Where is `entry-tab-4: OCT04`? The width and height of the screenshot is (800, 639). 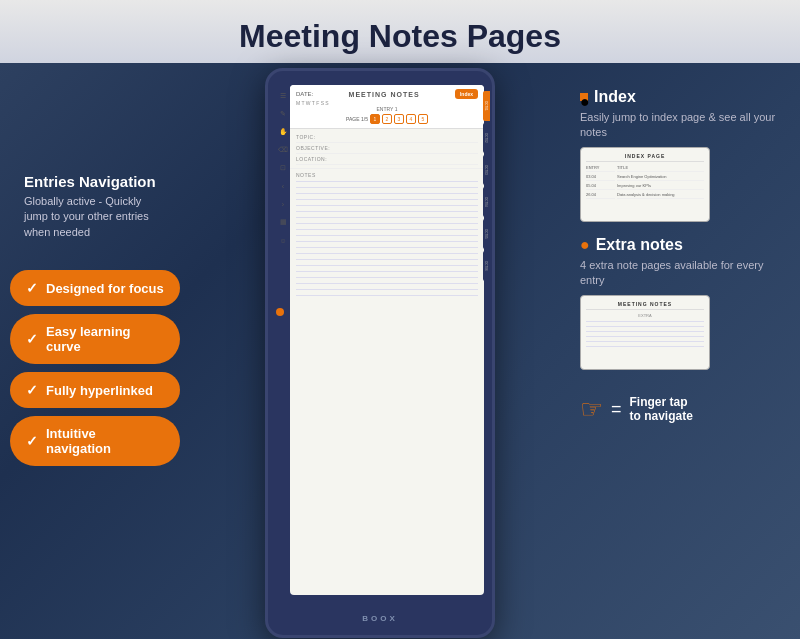
entry-tab-4: OCT04 is located at coordinates (486, 202).